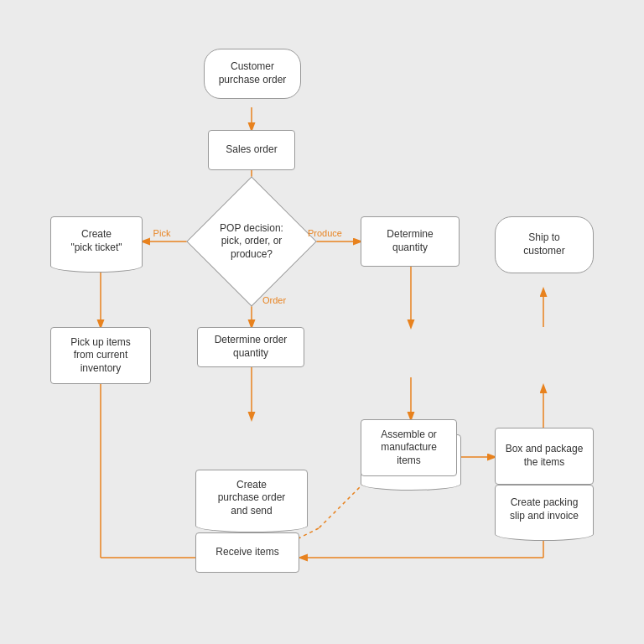 The width and height of the screenshot is (644, 644). Describe the element at coordinates (274, 300) in the screenshot. I see `order-label: Order` at that location.